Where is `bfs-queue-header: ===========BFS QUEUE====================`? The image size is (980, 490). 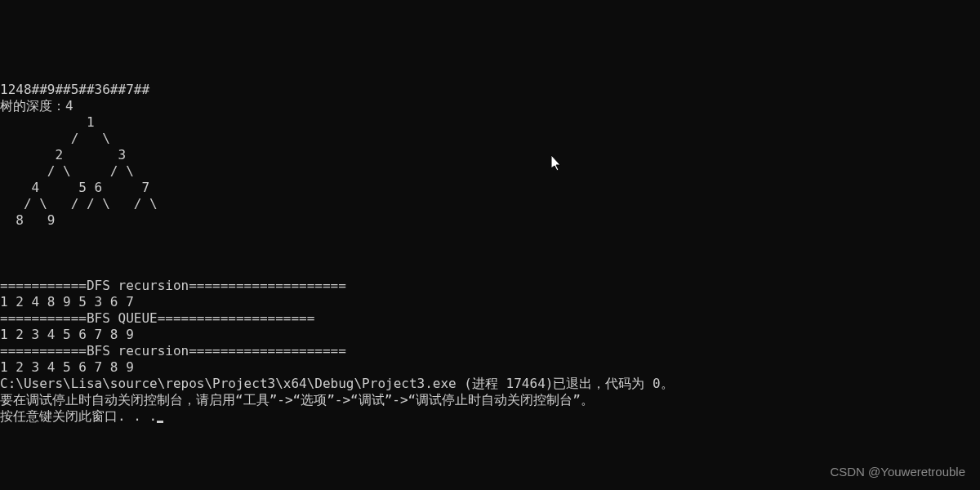
bfs-queue-header: ===========BFS QUEUE==================== is located at coordinates (157, 318).